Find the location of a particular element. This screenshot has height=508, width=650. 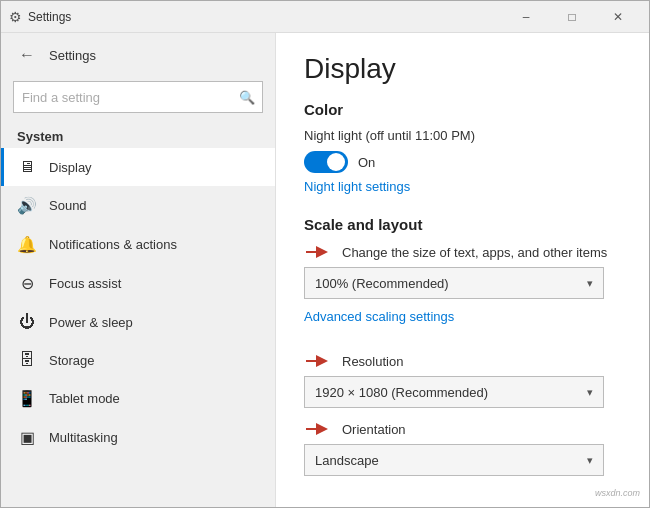

sidebar-item-display: 🖥 Display is located at coordinates (138, 167).